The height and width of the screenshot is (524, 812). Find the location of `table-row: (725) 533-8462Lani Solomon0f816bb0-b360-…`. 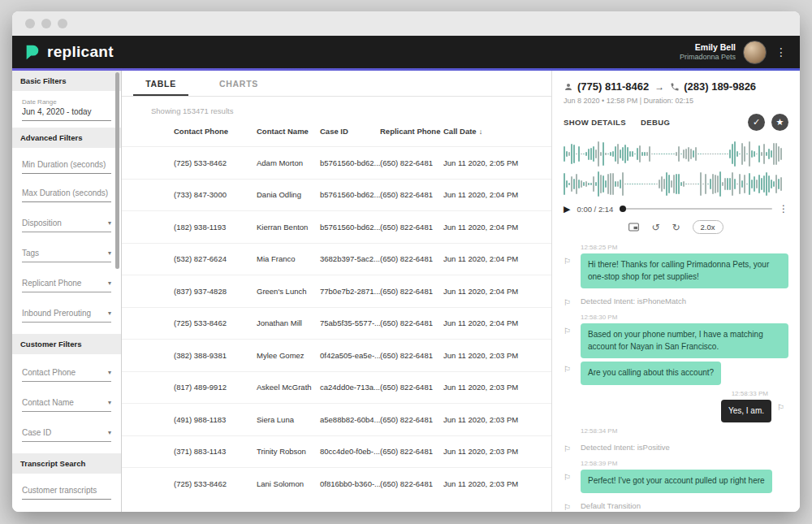

table-row: (725) 533-8462Lani Solomon0f816bb0-b360-… is located at coordinates (336, 483).